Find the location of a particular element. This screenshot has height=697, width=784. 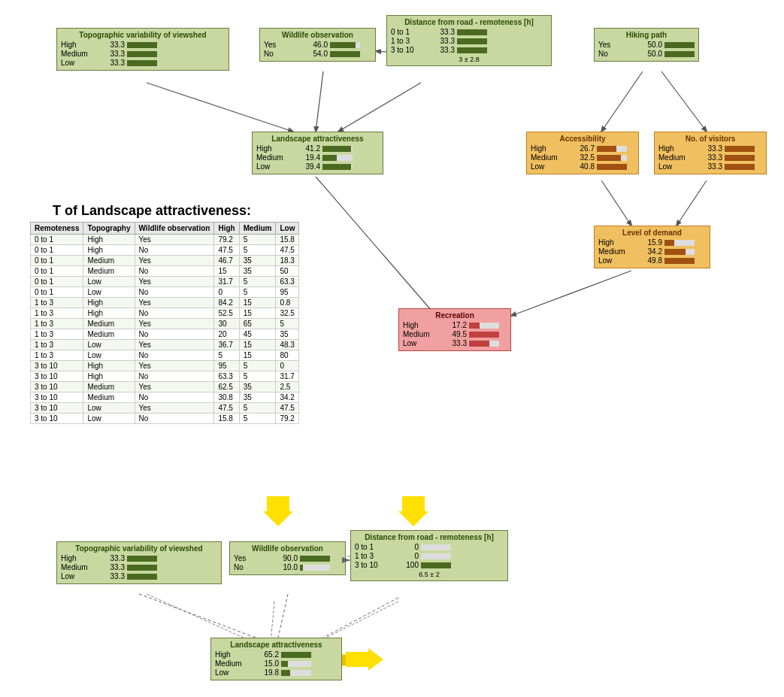

topo-row-medium: Medium 33.3 is located at coordinates (143, 54).